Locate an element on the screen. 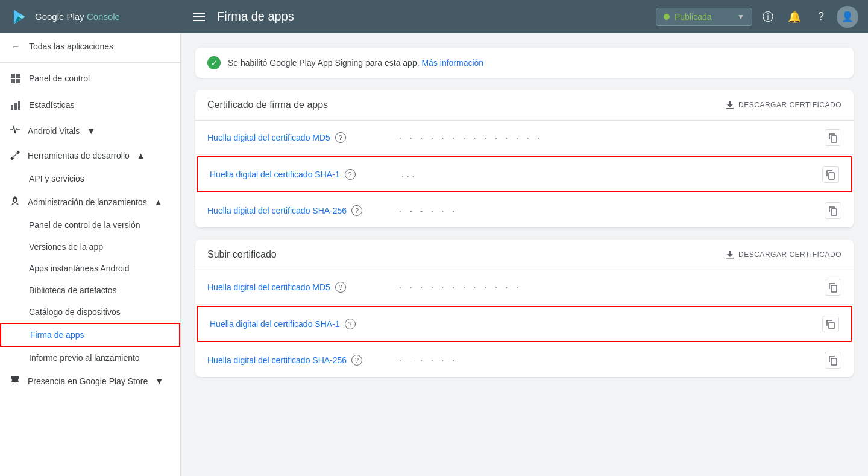  sidebar-item-catalogo: Catálogo de dispositivos is located at coordinates (90, 312).